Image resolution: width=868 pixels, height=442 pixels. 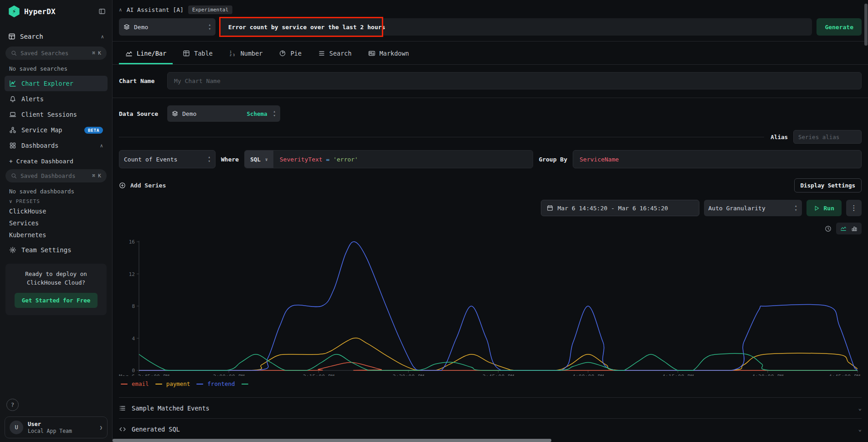 What do you see at coordinates (150, 160) in the screenshot?
I see `aggregation-value: Count of Events` at bounding box center [150, 160].